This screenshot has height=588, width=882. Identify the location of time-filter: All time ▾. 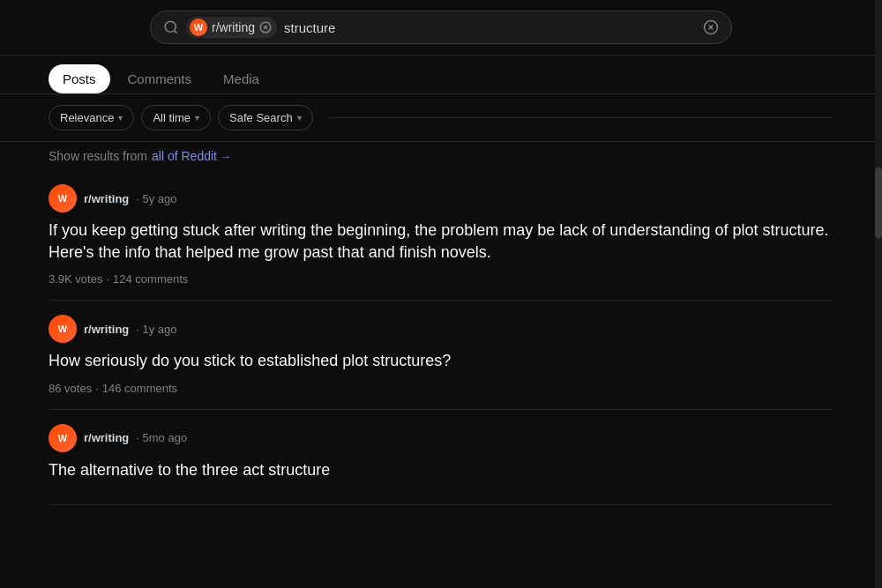
(176, 118).